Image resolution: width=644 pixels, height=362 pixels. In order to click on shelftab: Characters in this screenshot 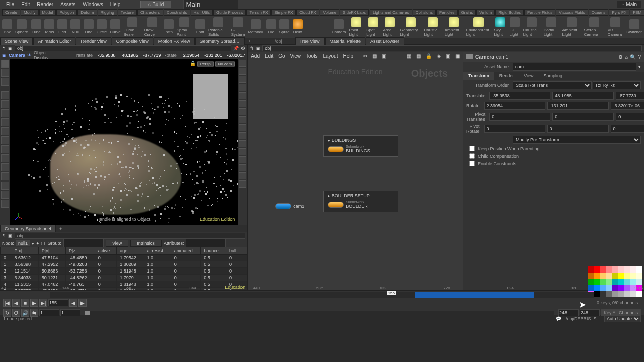, I will do `click(150, 12)`.